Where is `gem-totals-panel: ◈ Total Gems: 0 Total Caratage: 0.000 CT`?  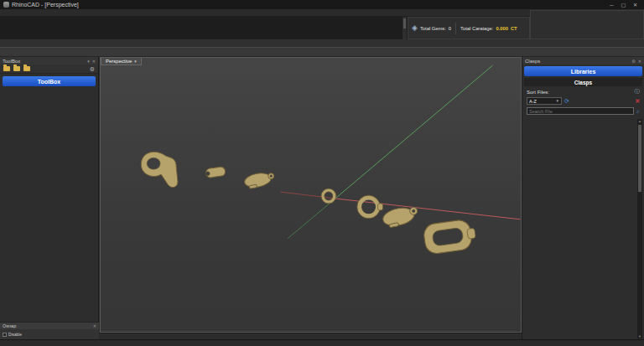 gem-totals-panel: ◈ Total Gems: 0 Total Caratage: 0.000 CT is located at coordinates (469, 28).